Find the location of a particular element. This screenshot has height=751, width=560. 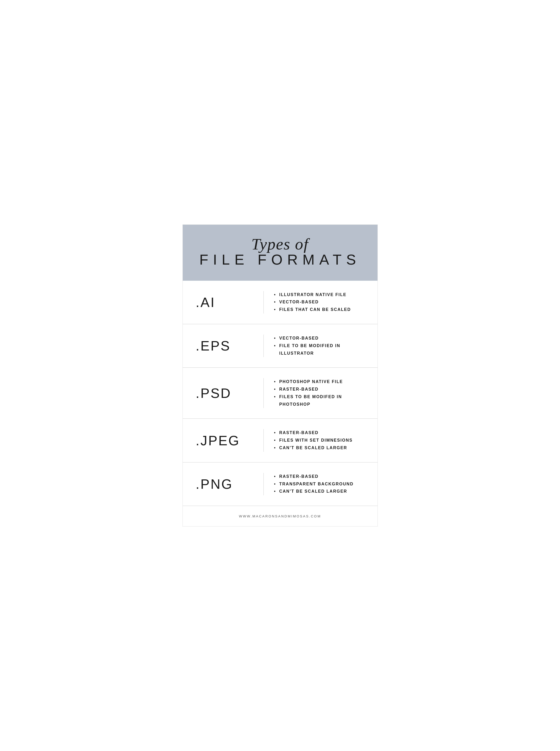

bullet-item: FILES WITH SET DIMNESIONS is located at coordinates (319, 440).